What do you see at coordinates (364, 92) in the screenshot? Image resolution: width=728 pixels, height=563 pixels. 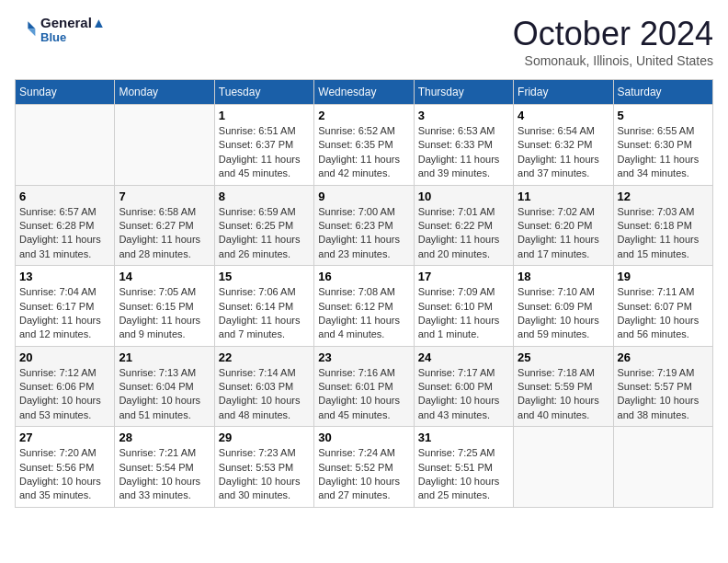 I see `weekday-header-row: SundayMondayTuesdayWednesdayThursdayFrid…` at bounding box center [364, 92].